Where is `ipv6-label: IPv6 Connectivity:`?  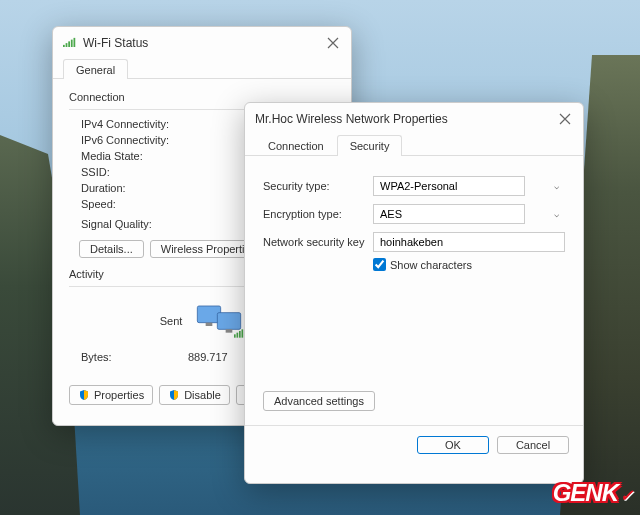
ipv6-label: IPv6 Connectivity: is located at coordinates (146, 140).